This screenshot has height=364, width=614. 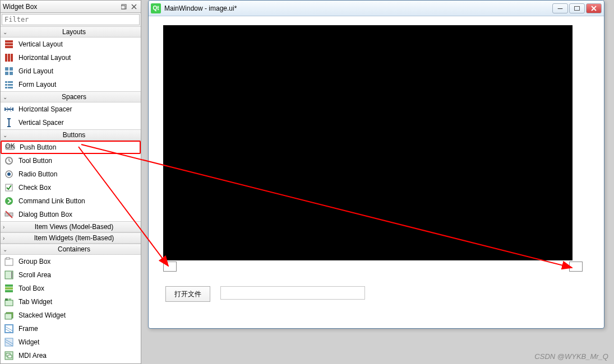 What do you see at coordinates (9, 262) in the screenshot?
I see `groupbox-icon` at bounding box center [9, 262].